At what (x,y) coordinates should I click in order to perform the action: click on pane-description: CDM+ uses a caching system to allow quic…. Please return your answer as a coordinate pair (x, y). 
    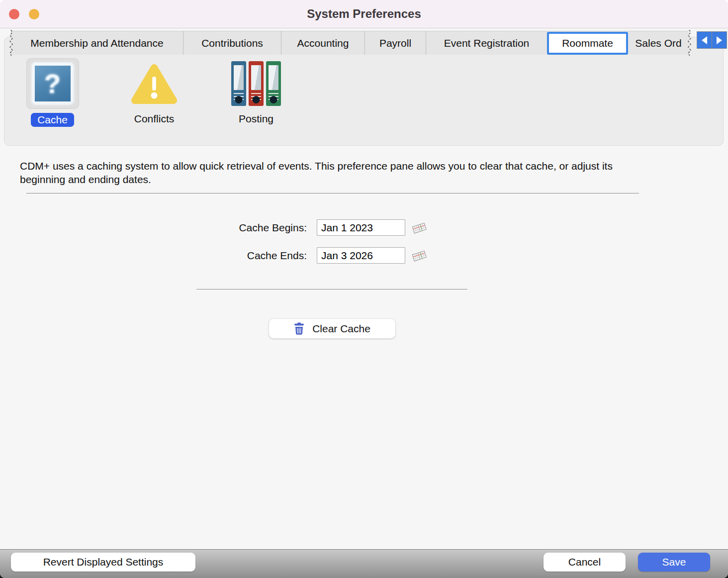
    Looking at the image, I should click on (331, 173).